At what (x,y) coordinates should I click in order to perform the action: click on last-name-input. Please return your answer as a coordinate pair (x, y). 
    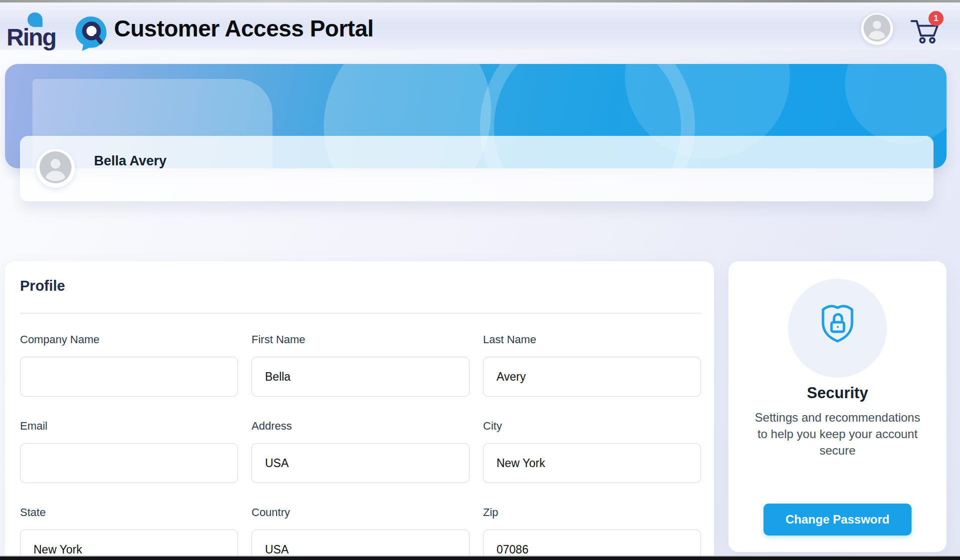
    Looking at the image, I should click on (592, 377).